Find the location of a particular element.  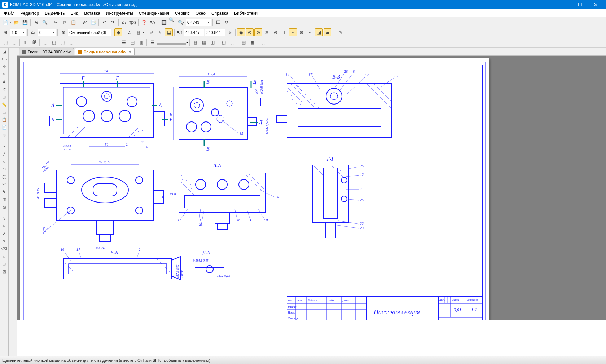

line-style-dropdown is located at coordinates (171, 44).